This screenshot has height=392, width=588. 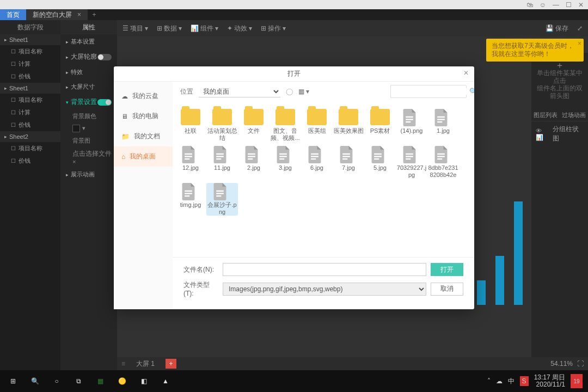 What do you see at coordinates (143, 157) in the screenshot?
I see `side-desktop: ⌂ 我的桌面` at bounding box center [143, 157].